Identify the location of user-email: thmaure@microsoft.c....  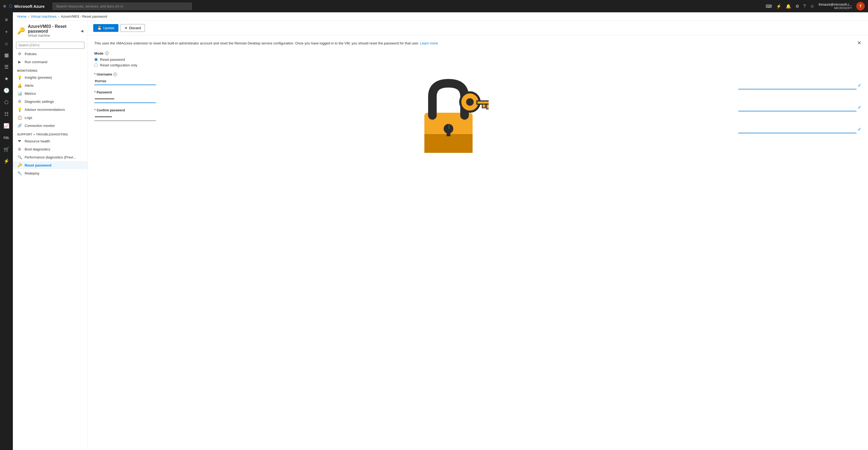
(835, 5).